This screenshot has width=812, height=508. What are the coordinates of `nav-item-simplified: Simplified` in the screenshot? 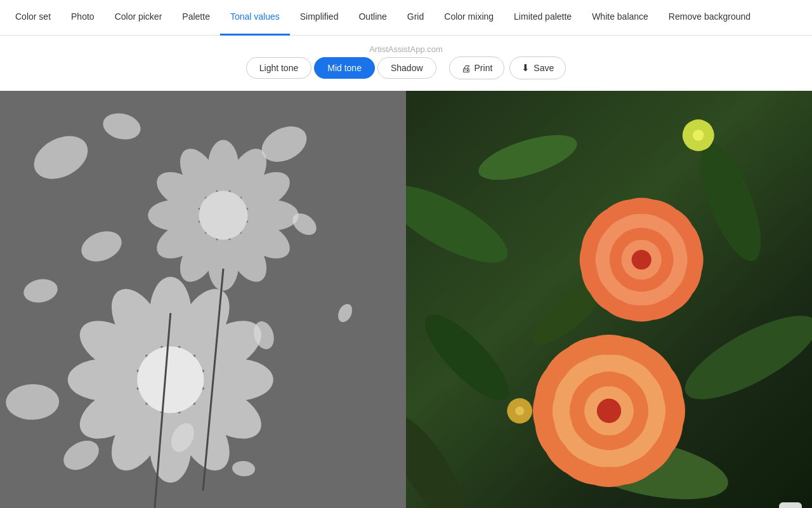 It's located at (320, 18).